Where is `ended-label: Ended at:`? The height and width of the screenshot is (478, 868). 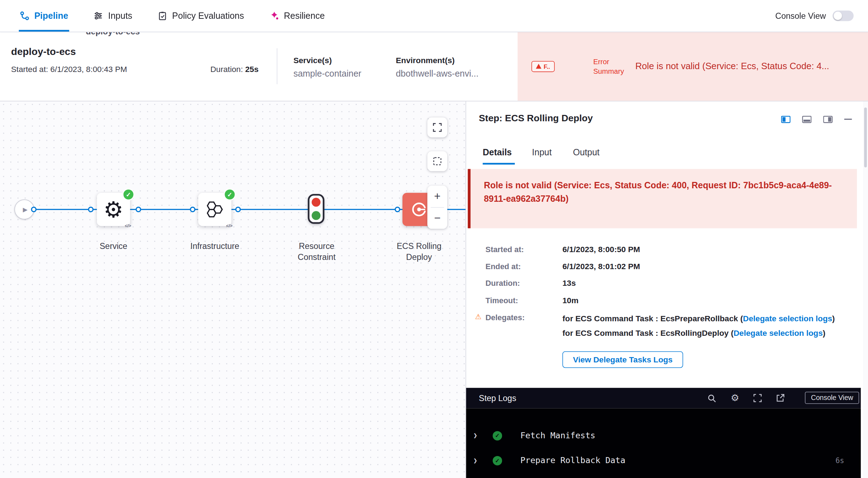 ended-label: Ended at: is located at coordinates (503, 267).